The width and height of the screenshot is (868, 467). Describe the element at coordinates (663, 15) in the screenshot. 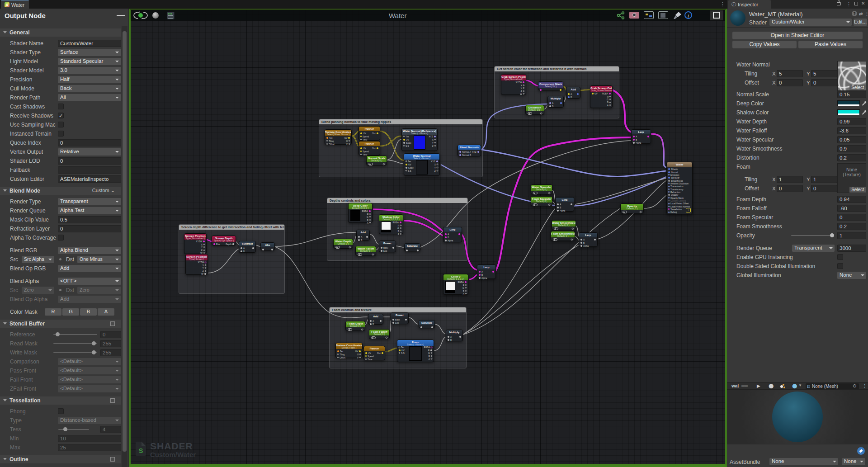

I see `focus-all-icon` at that location.